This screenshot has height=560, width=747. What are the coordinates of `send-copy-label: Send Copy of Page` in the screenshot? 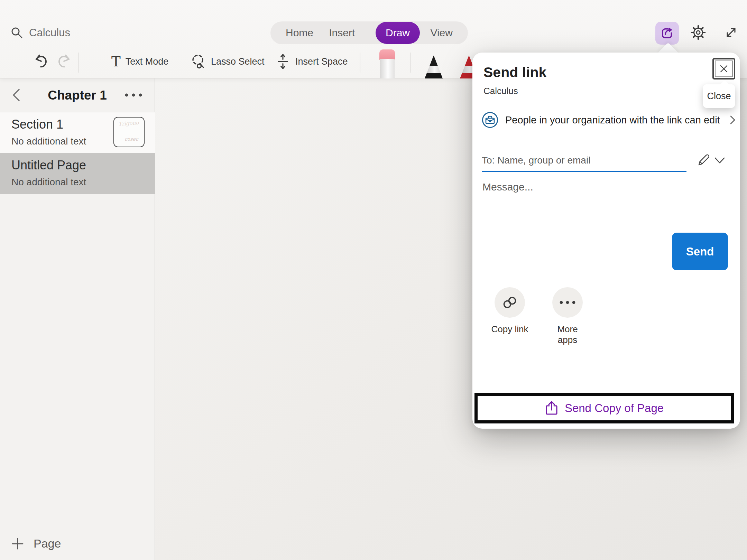 It's located at (614, 408).